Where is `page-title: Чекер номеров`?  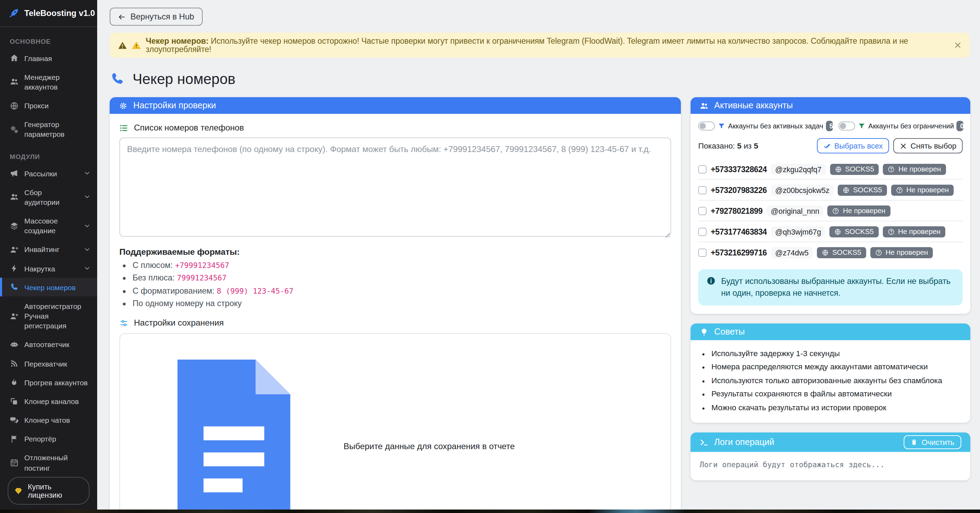
page-title: Чекер номеров is located at coordinates (540, 79).